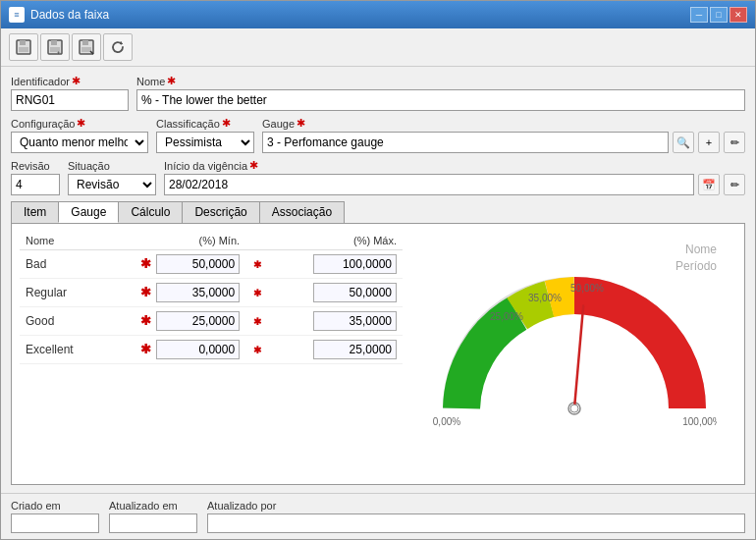  I want to click on table-row: Good ✱ ✱, so click(211, 322).